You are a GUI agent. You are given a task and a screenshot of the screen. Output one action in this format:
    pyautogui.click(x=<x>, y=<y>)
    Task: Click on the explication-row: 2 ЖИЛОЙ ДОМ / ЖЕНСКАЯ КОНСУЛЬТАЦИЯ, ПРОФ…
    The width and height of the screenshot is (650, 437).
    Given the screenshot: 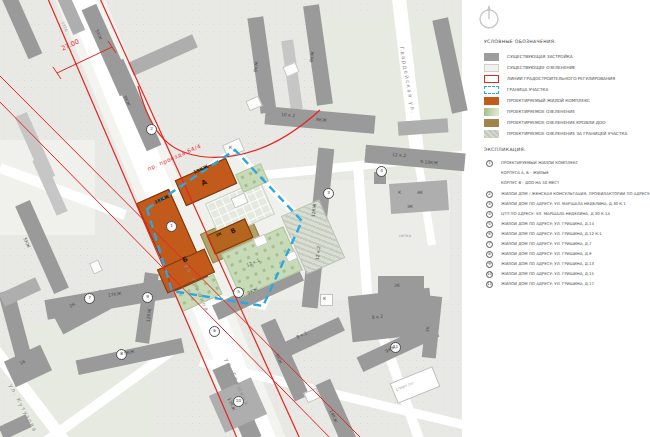 What is the action you would take?
    pyautogui.click(x=568, y=194)
    